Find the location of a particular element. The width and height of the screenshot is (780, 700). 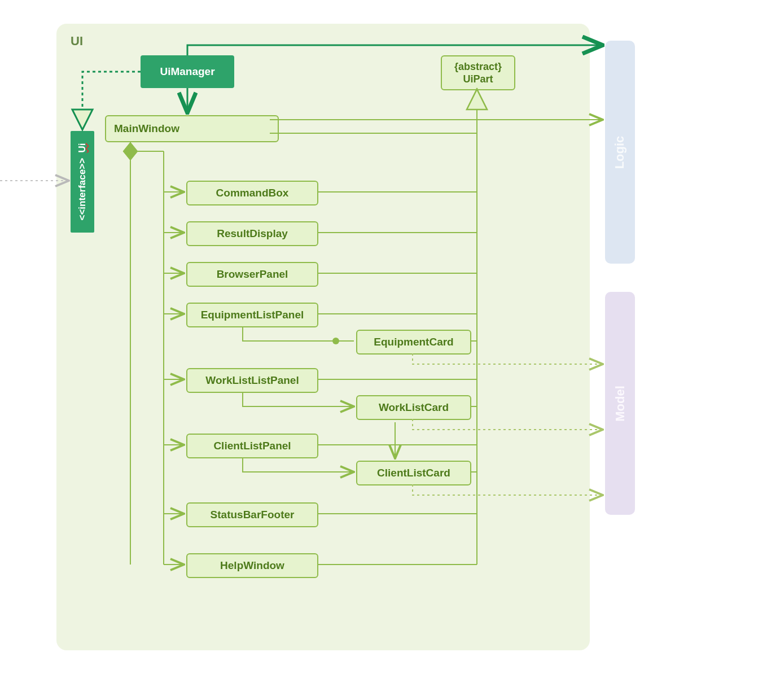

stereotype-label: <<interface>> Ui is located at coordinates (82, 182).